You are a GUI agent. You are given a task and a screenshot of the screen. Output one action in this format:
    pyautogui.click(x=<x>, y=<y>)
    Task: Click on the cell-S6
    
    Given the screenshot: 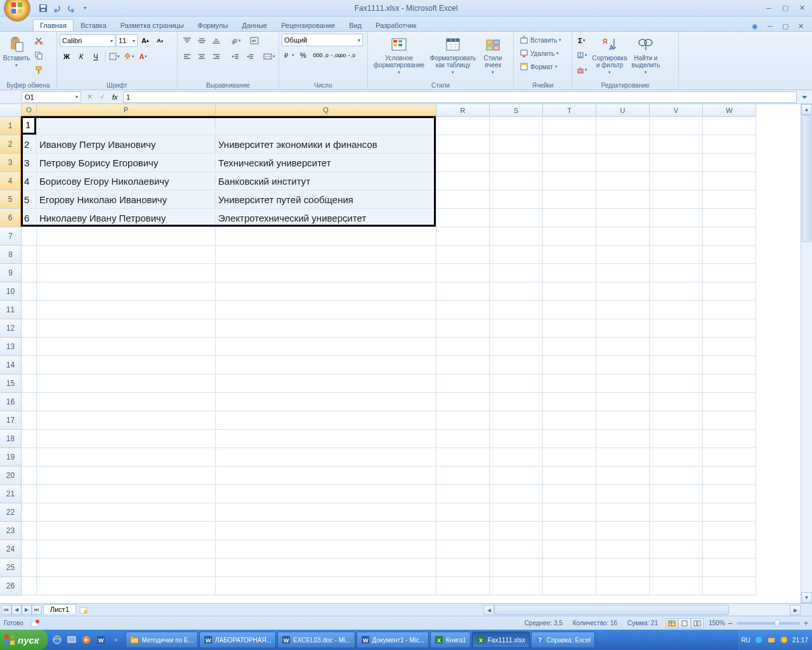 What is the action you would take?
    pyautogui.click(x=516, y=218)
    